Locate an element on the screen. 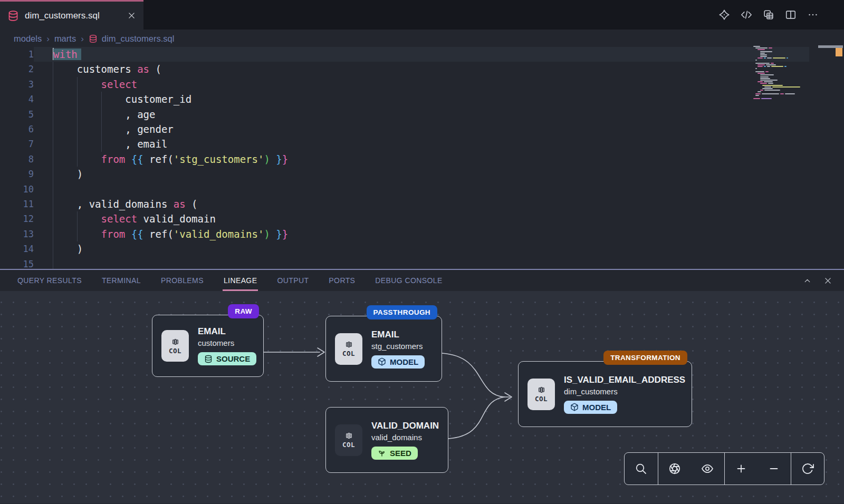  node-model-name: stg_customers is located at coordinates (398, 346).